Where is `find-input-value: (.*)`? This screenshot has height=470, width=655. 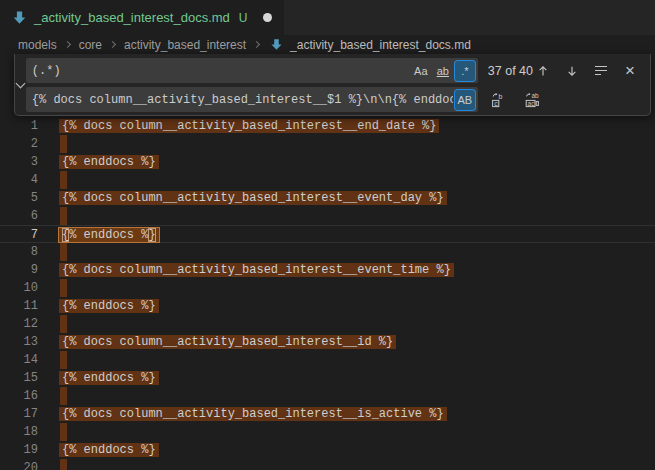
find-input-value: (.*) is located at coordinates (220, 71).